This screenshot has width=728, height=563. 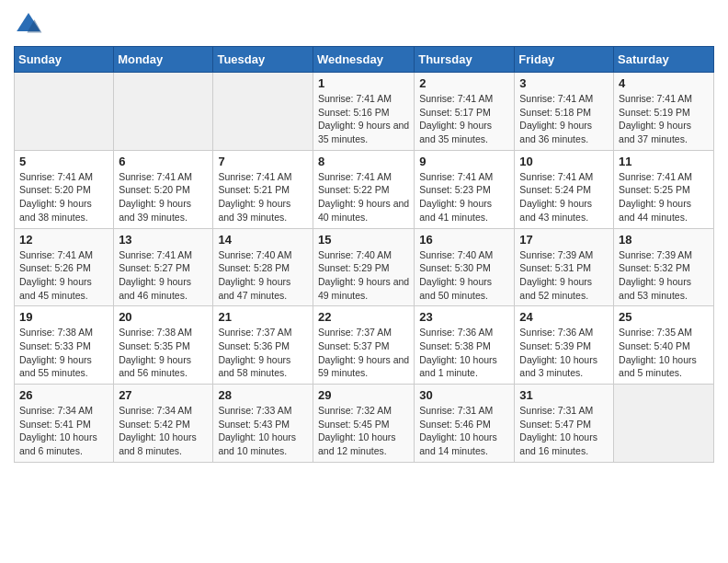 What do you see at coordinates (263, 316) in the screenshot?
I see `day-number: 21` at bounding box center [263, 316].